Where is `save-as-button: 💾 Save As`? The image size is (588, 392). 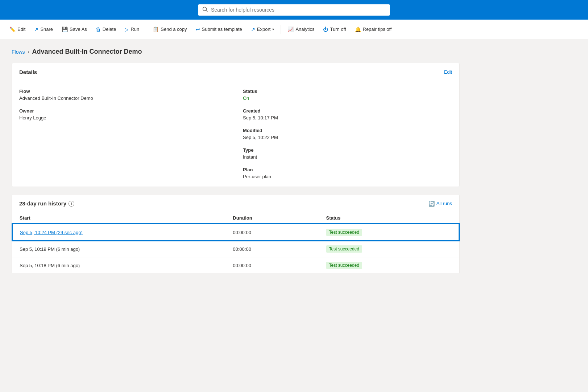 save-as-button: 💾 Save As is located at coordinates (74, 29).